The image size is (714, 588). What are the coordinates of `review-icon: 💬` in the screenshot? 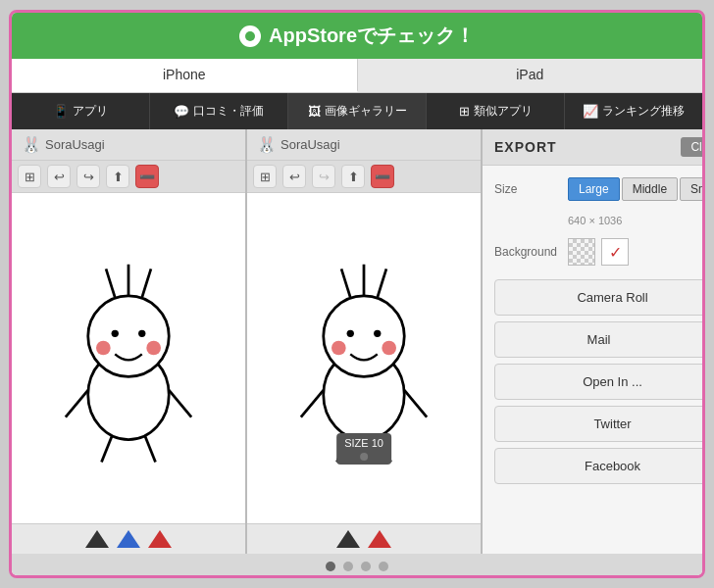 It's located at (181, 112).